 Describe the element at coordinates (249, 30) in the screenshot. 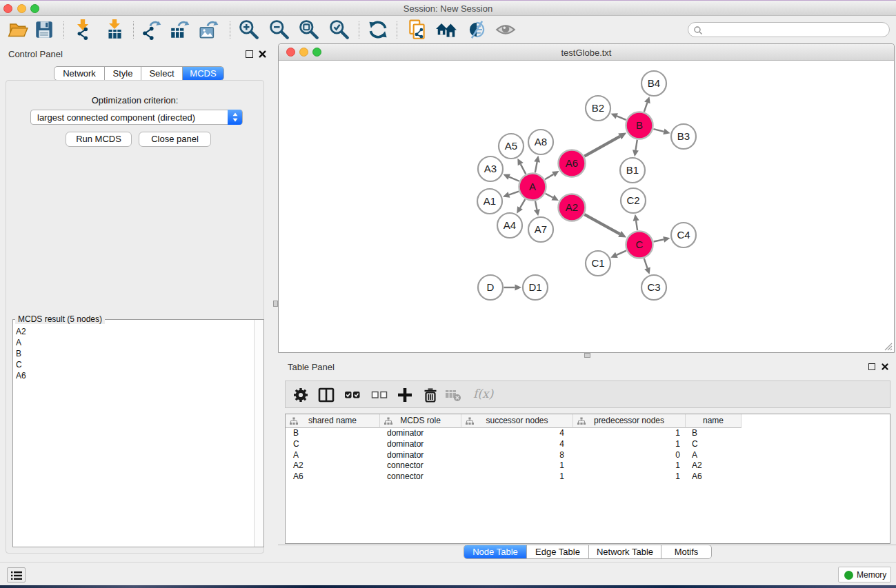

I see `zoom-in-icon` at that location.